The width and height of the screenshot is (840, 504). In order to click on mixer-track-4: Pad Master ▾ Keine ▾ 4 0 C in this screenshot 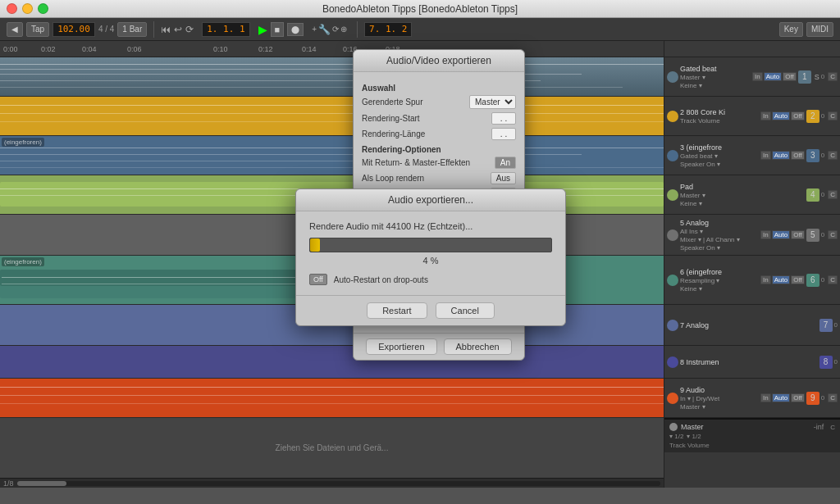, I will do `click(752, 195)`.